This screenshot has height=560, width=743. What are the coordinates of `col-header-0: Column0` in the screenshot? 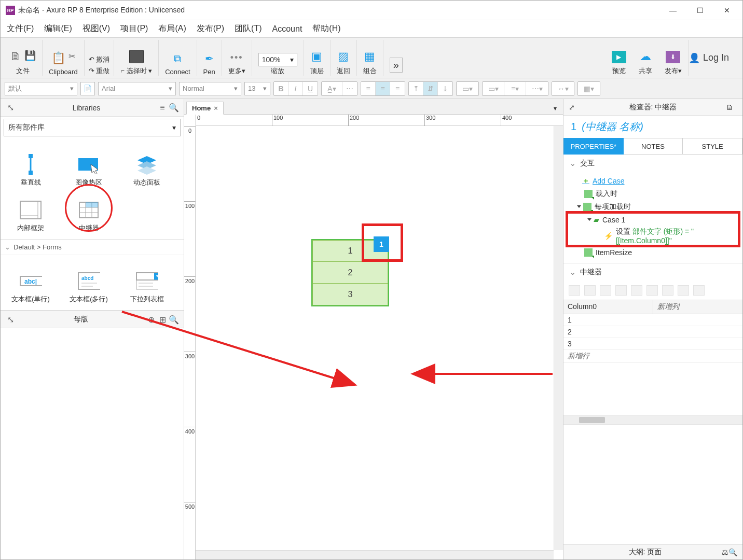 It's located at (608, 307).